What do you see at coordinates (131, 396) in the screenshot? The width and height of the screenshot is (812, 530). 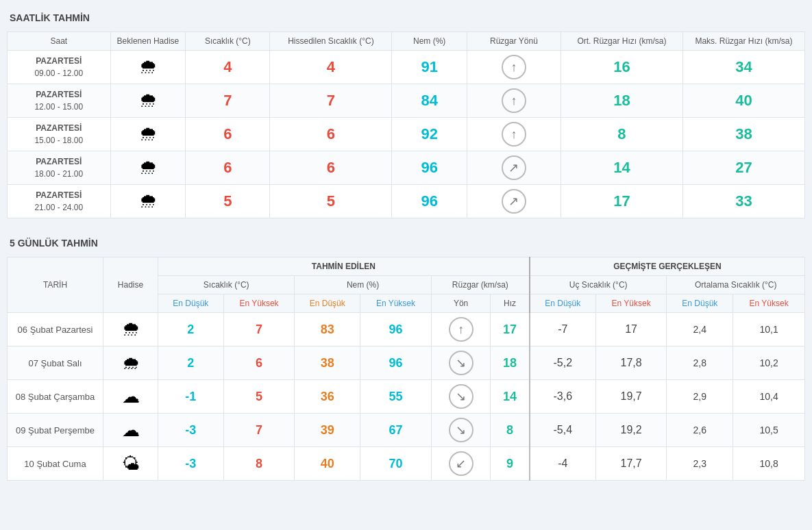 I see `cloud-icon: ☁` at bounding box center [131, 396].